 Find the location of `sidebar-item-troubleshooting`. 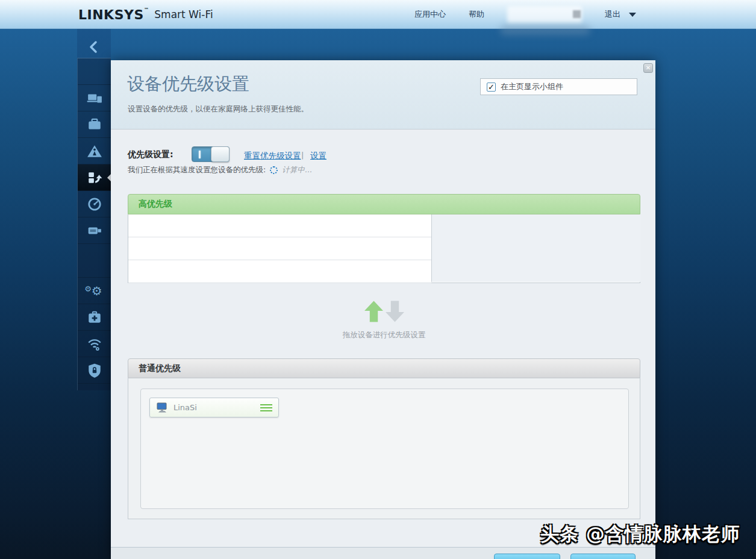

sidebar-item-troubleshooting is located at coordinates (95, 317).